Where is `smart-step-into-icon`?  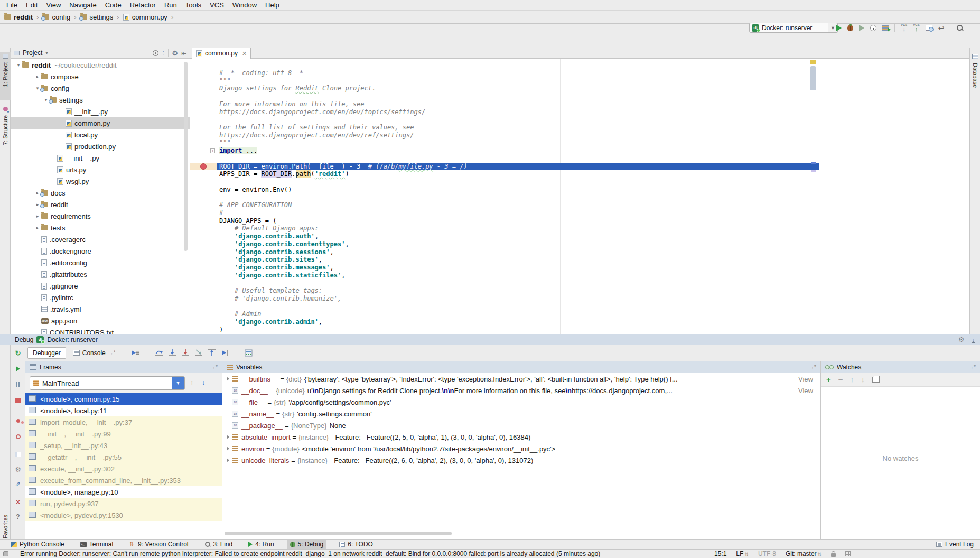 smart-step-into-icon is located at coordinates (199, 353).